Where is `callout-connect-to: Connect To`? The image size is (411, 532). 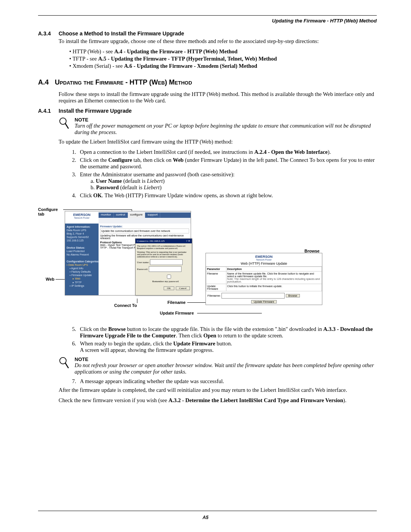 callout-connect-to: Connect To is located at coordinates (126, 305).